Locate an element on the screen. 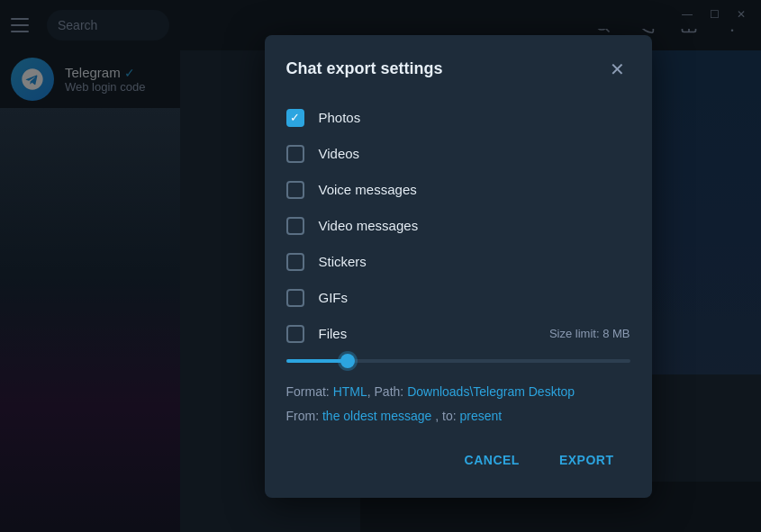 This screenshot has width=761, height=532. stickers-checkbox-row: Stickers is located at coordinates (458, 262).